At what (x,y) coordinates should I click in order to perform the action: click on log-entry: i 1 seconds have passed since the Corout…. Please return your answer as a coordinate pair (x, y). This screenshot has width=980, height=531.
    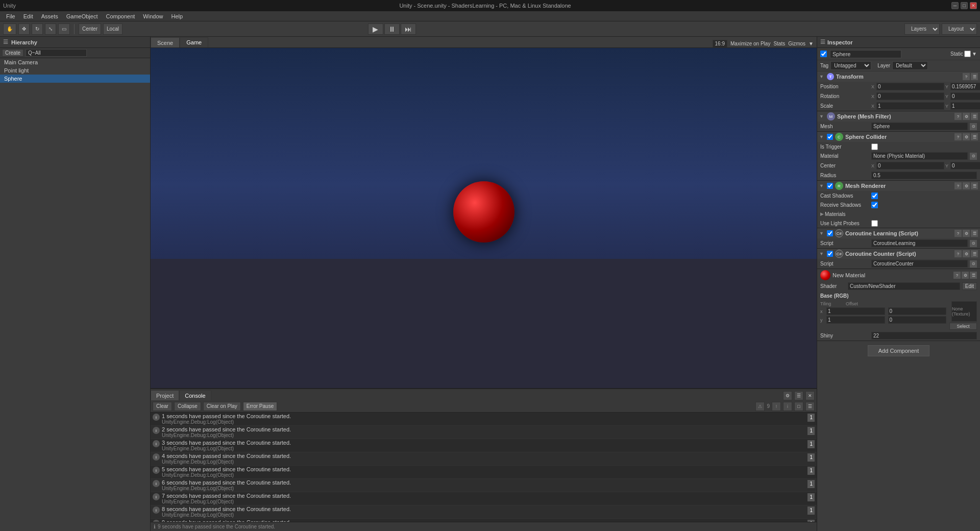
    Looking at the image, I should click on (484, 419).